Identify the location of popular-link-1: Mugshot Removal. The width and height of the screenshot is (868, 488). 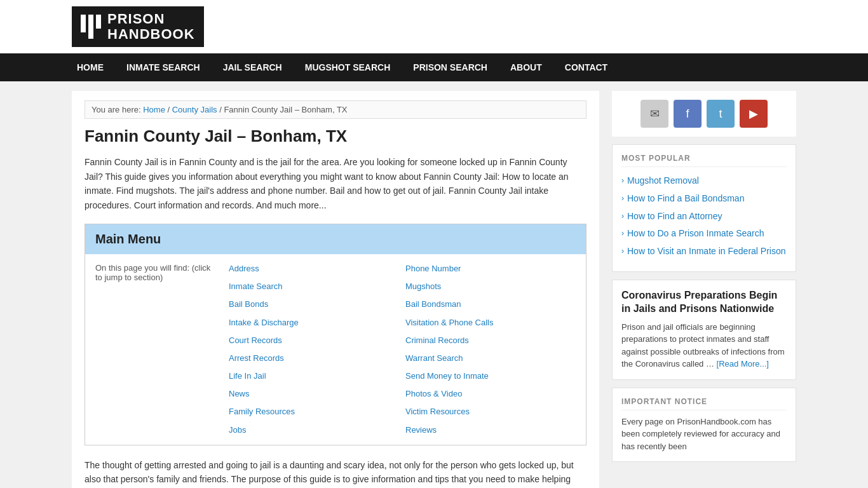
(663, 181).